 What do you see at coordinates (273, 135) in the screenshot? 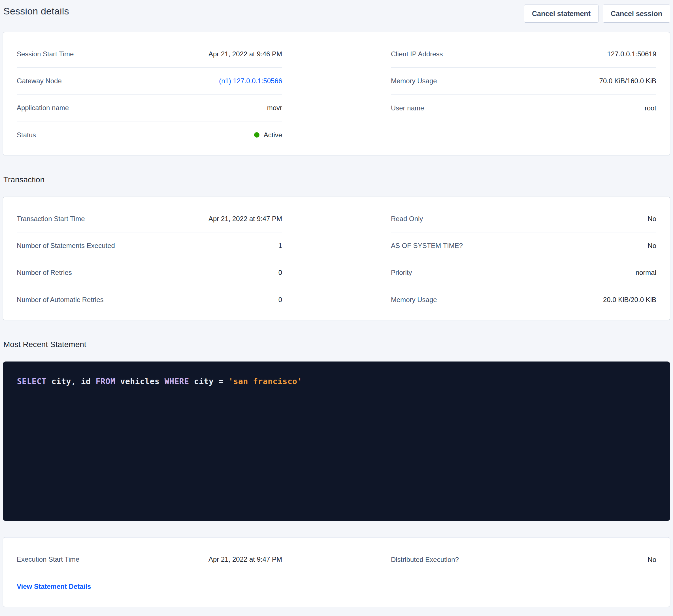
I see `status-text: Active` at bounding box center [273, 135].